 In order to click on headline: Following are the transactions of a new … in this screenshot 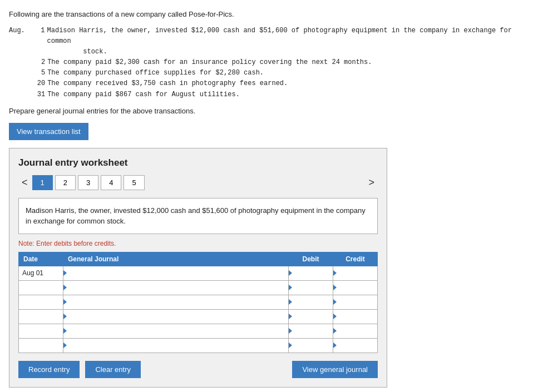, I will do `click(269, 14)`.